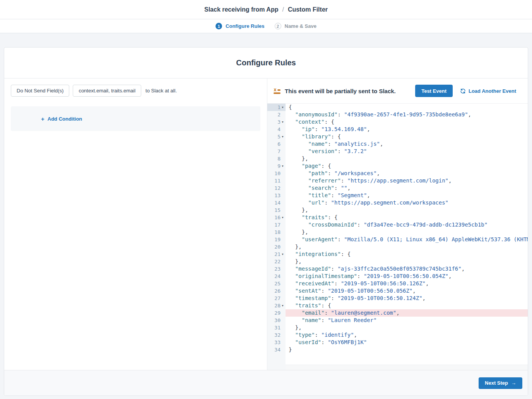 This screenshot has width=532, height=399. I want to click on gutter-cell: 13, so click(276, 196).